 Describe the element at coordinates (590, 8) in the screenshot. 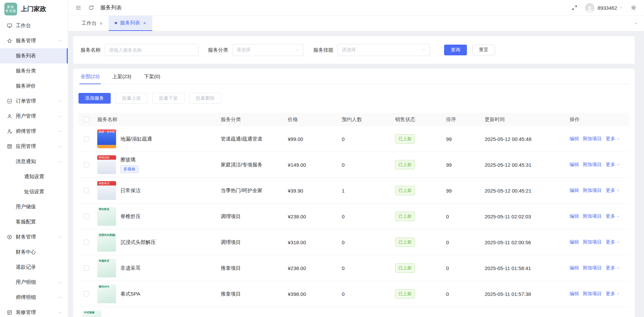

I see `avatar` at that location.